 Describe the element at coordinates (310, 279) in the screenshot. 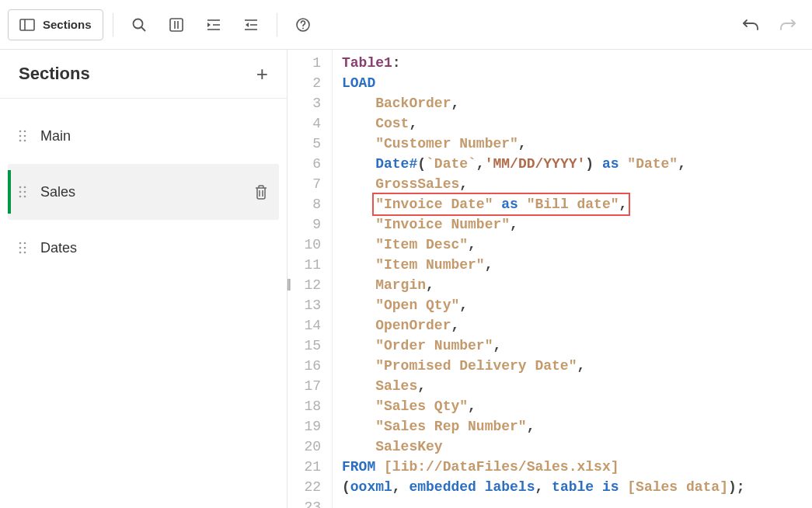

I see `gutter: 1234567891011121314151617181920212223` at that location.